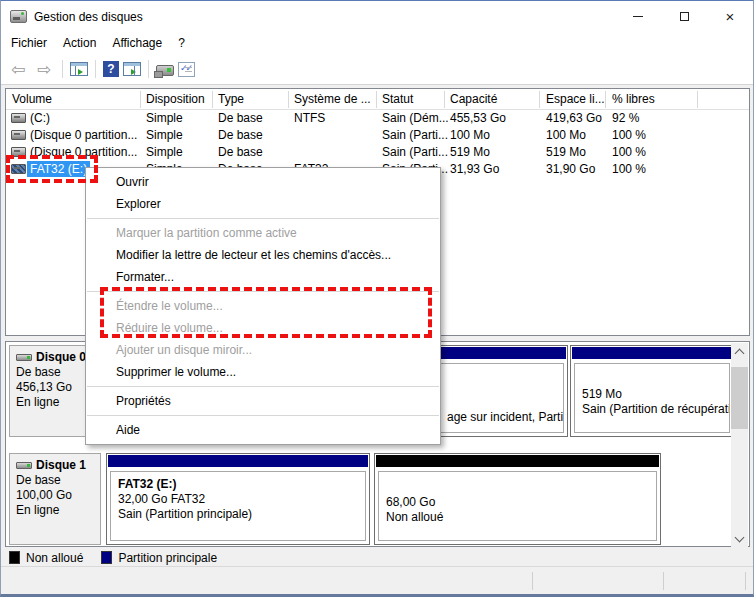  Describe the element at coordinates (55, 402) in the screenshot. I see `disk0-status: En ligne` at that location.